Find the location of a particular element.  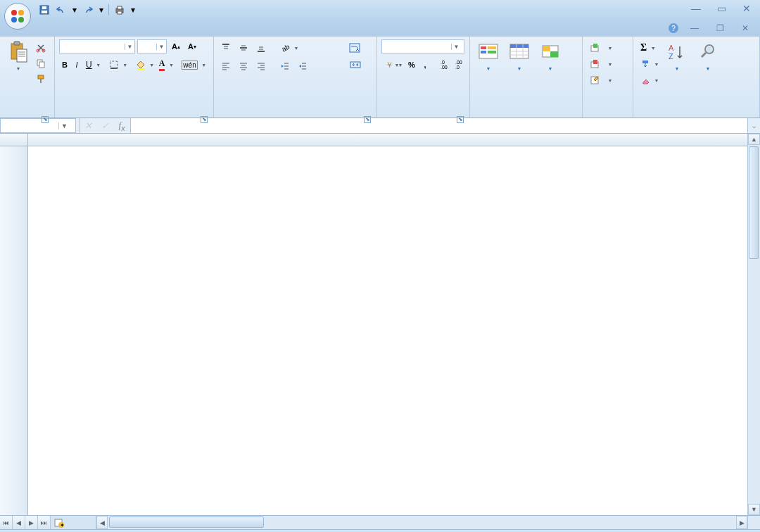

align-right-button is located at coordinates (261, 66).